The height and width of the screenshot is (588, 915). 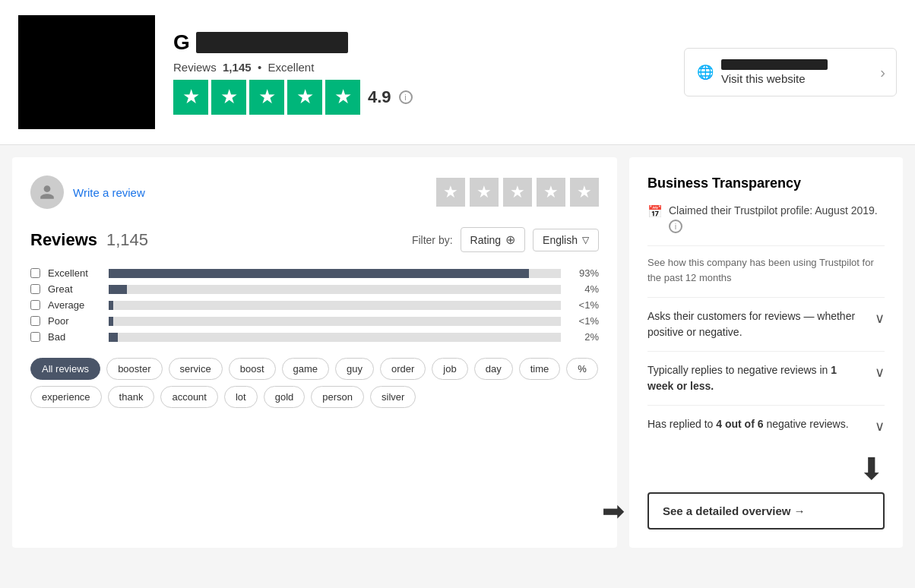 I want to click on language-filter-button: English ▽, so click(x=565, y=240).